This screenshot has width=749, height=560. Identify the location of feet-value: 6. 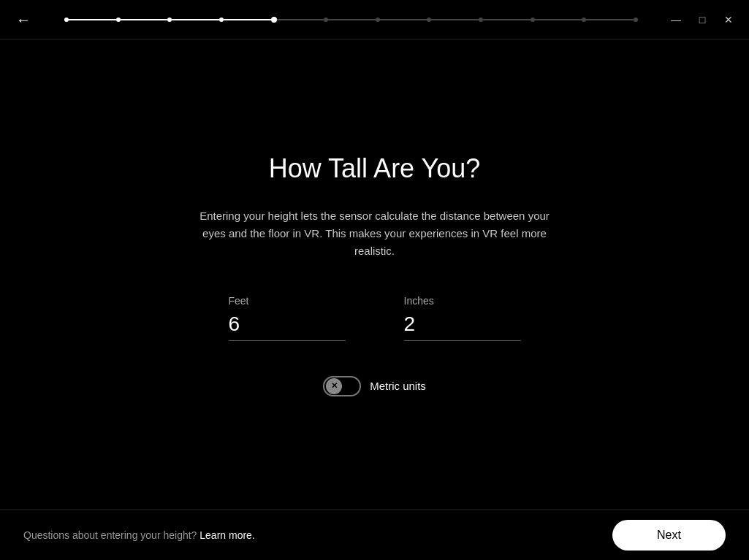
(273, 324).